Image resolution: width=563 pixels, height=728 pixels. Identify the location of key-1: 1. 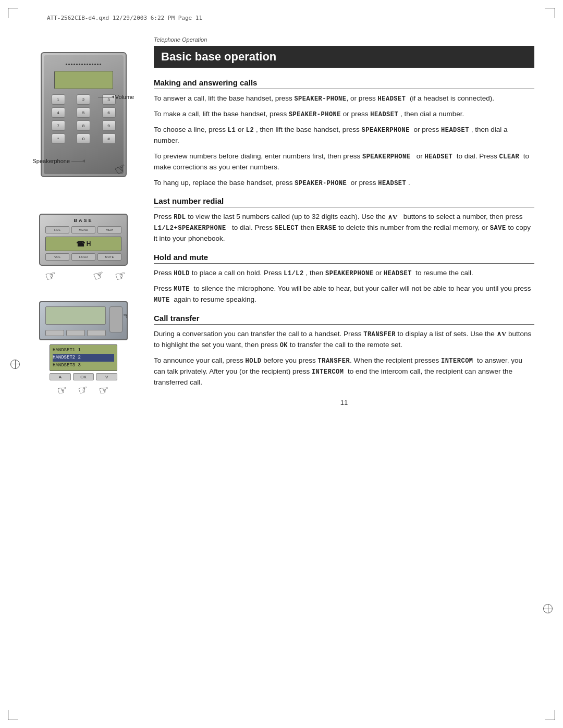
(58, 100).